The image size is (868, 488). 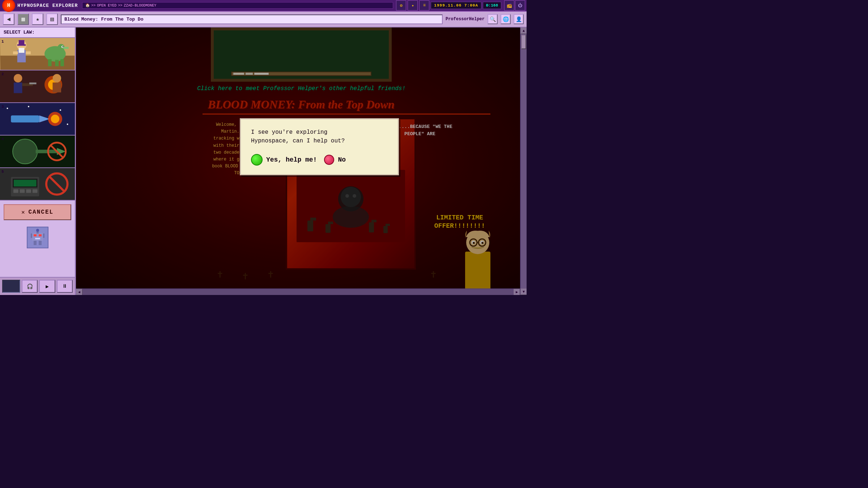 I want to click on back-button: ◀, so click(x=9, y=19).